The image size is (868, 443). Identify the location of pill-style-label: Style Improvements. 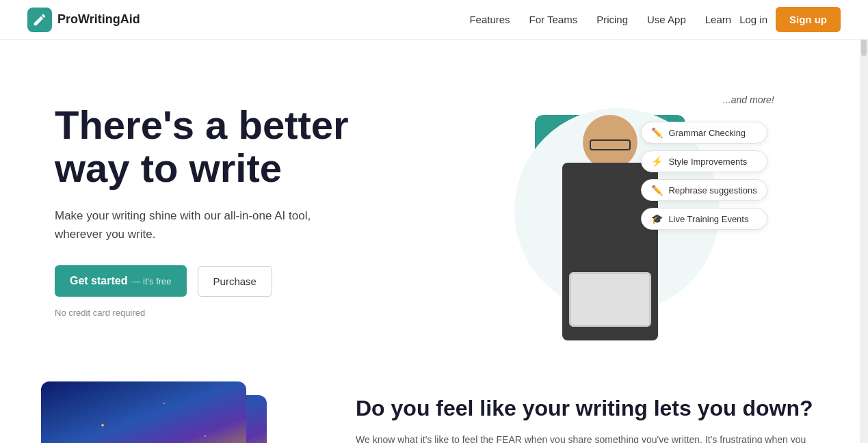
(707, 161).